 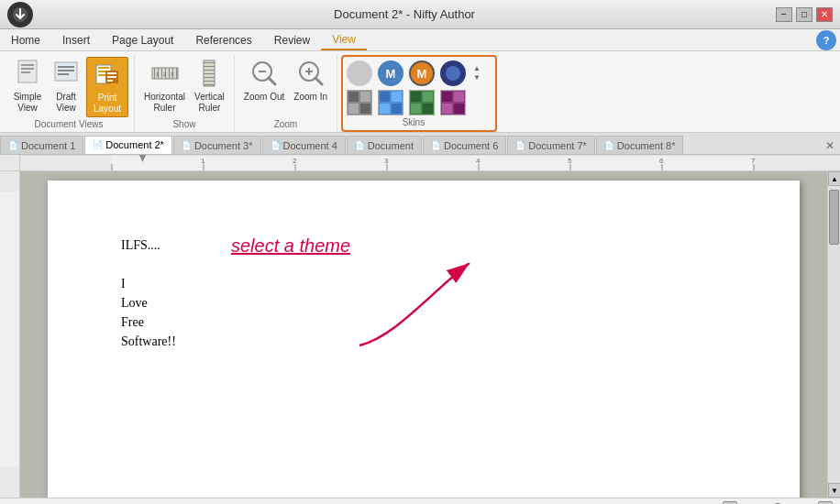 I want to click on scroll-up-button: ▲, so click(x=477, y=69).